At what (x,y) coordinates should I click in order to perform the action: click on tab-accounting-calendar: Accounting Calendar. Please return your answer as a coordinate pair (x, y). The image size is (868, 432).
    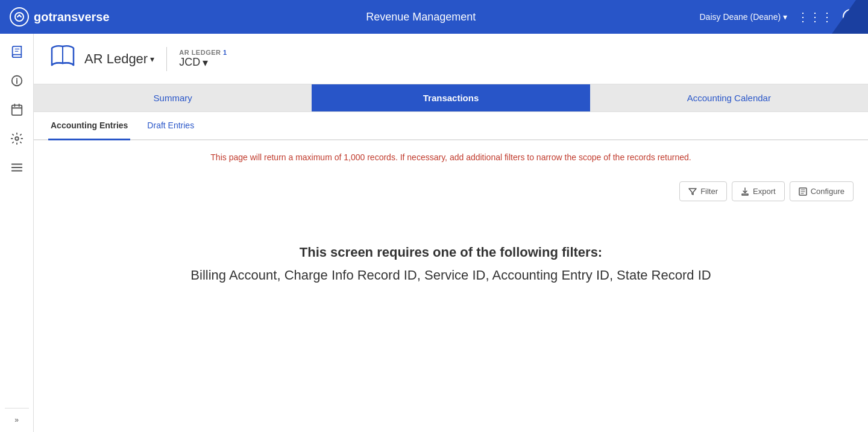
    Looking at the image, I should click on (729, 98).